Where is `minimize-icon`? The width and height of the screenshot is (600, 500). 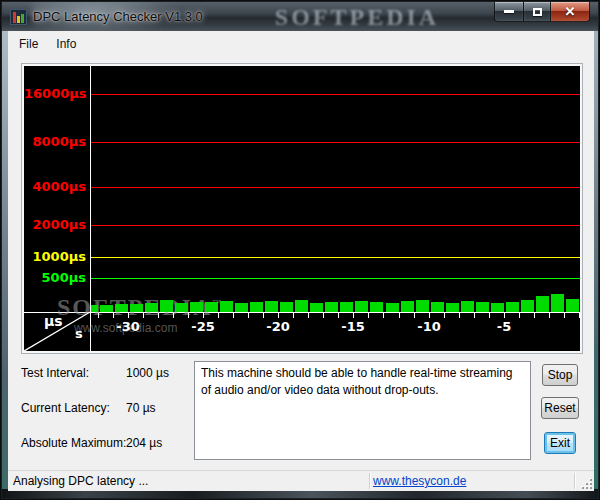
minimize-icon is located at coordinates (509, 12).